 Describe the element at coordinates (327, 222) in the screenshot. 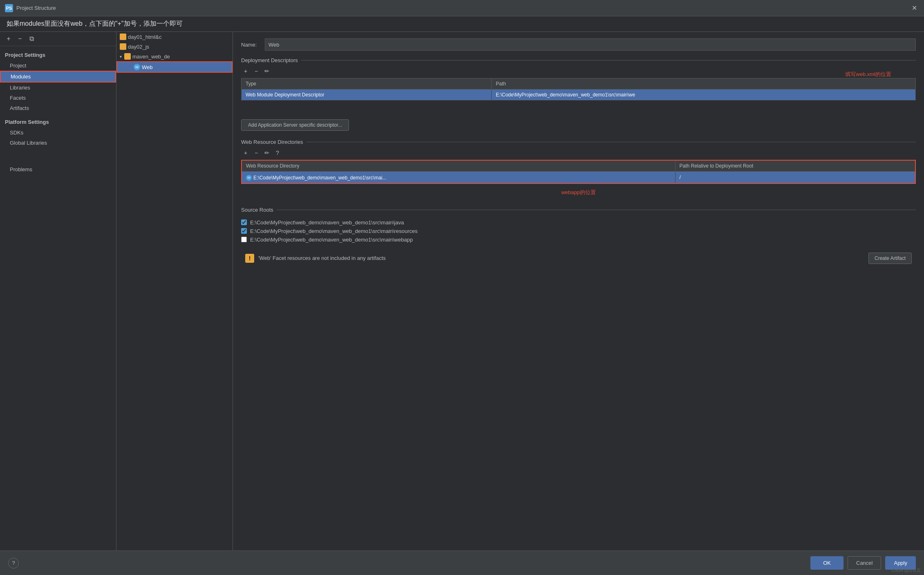

I see `source-root-java-label: E:\Code\MyProject\web_demo\maven_web_dem…` at that location.